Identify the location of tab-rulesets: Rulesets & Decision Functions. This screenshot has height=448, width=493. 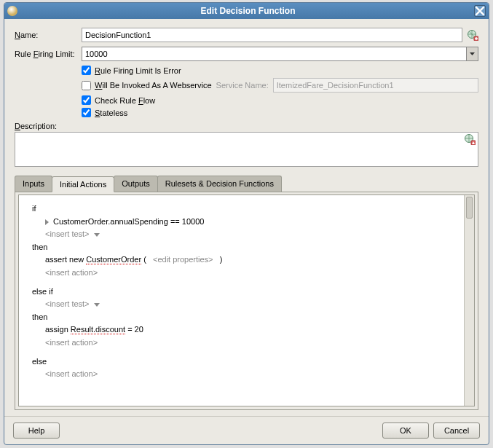
(220, 184).